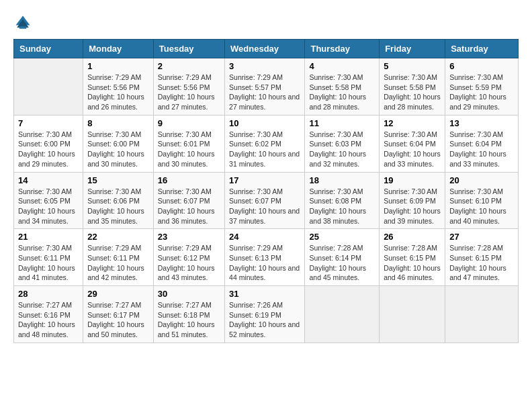  I want to click on daylight-text: Daylight: 10 hours and 33 minutes., so click(412, 158).